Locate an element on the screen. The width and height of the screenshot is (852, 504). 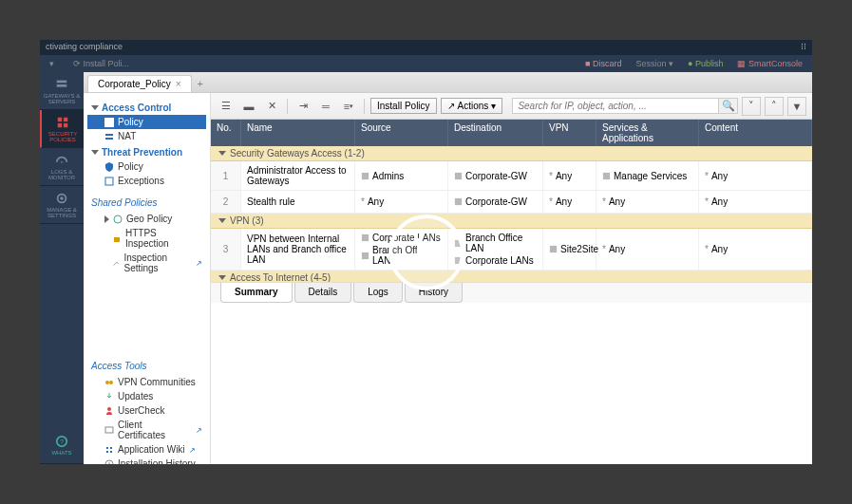
tab-label: Corporate_Policy is located at coordinates (135, 84).